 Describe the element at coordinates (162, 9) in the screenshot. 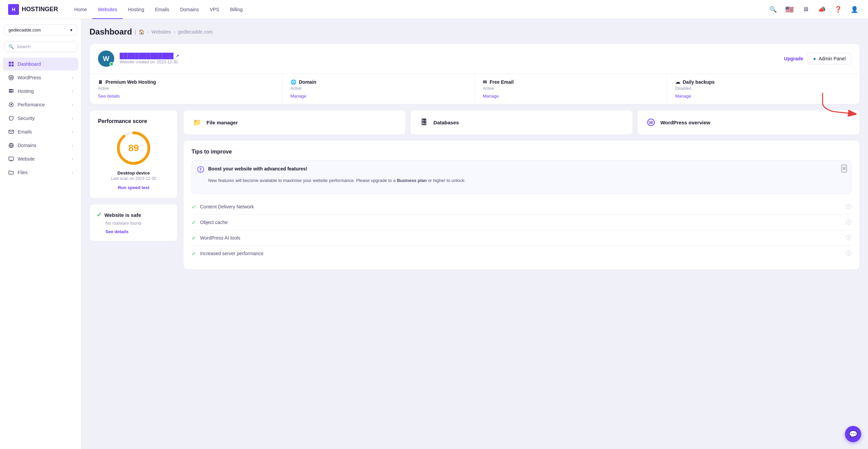

I see `nav-emails: Emails` at that location.